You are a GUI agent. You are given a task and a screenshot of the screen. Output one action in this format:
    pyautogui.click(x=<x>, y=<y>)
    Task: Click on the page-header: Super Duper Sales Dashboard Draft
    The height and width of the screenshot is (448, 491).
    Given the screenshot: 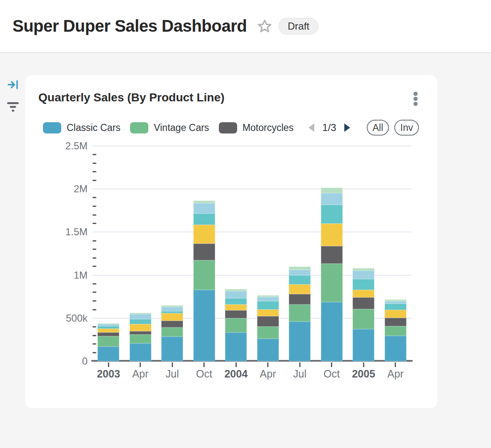 What is the action you would take?
    pyautogui.click(x=246, y=27)
    